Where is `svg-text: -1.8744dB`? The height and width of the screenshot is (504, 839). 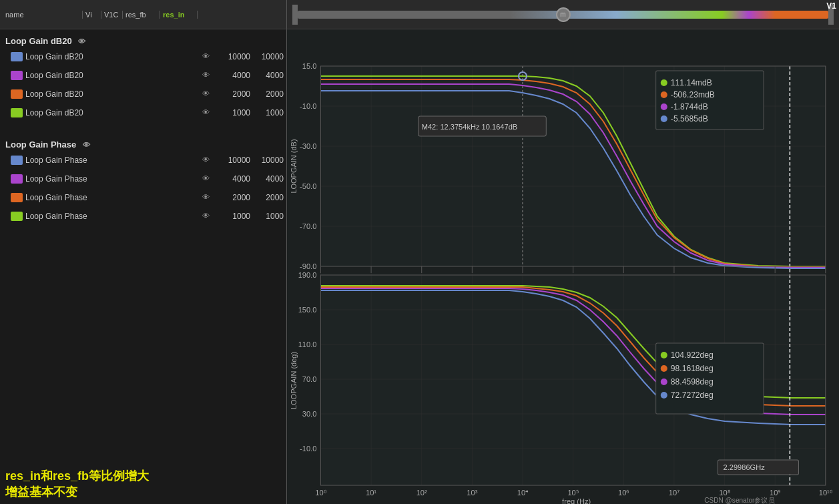
svg-text: -1.8744dB is located at coordinates (689, 107).